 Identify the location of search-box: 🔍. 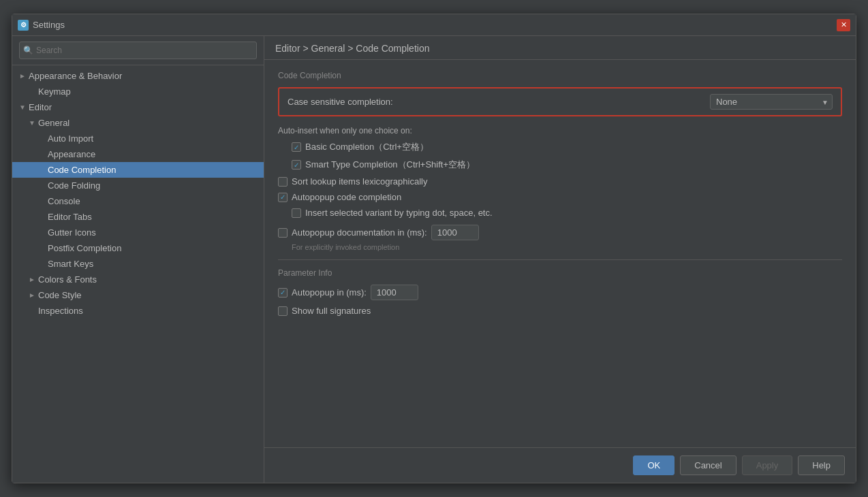
(138, 50).